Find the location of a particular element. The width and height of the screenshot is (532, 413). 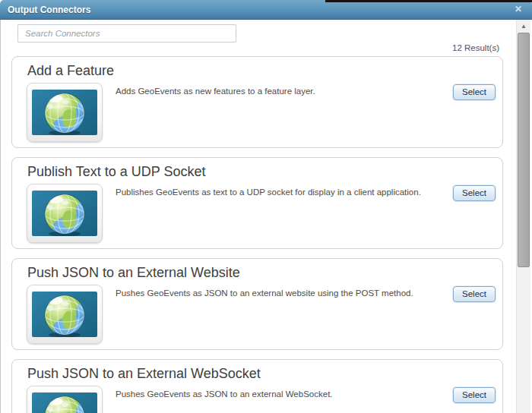

connector-card: Push JSON to an External WebSocket Pushe… is located at coordinates (257, 386).